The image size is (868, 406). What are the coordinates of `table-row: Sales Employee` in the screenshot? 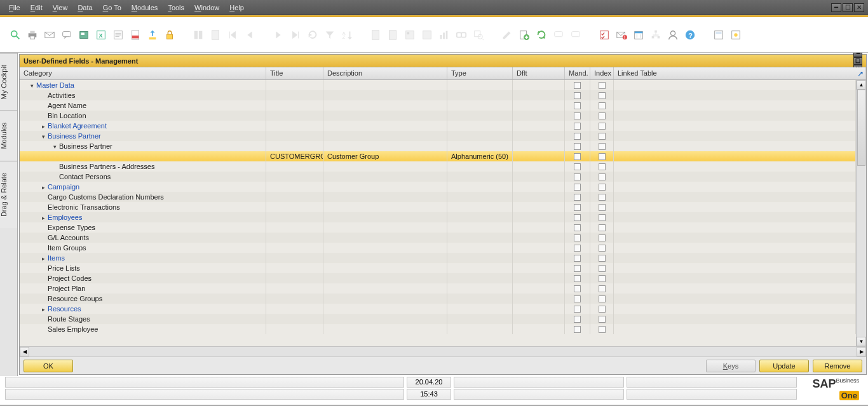 It's located at (438, 329).